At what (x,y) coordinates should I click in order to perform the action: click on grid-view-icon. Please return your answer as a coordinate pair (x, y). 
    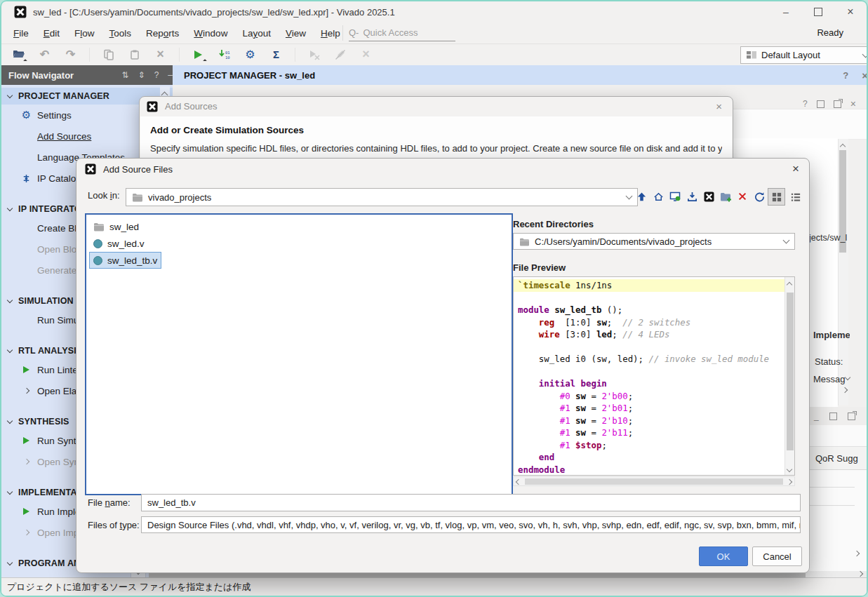
    Looking at the image, I should click on (776, 196).